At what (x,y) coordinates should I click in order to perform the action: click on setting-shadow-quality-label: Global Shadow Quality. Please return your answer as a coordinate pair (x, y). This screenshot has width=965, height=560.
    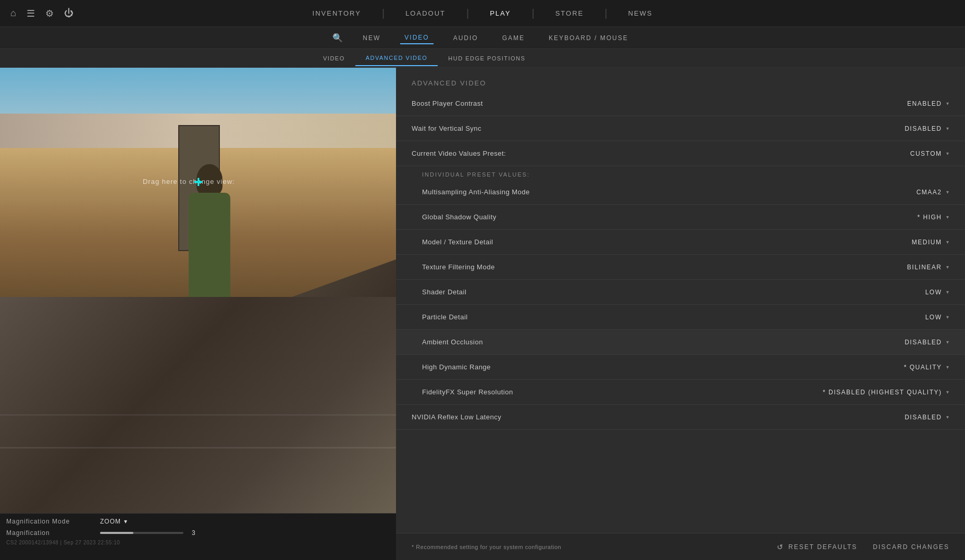
    Looking at the image, I should click on (670, 217).